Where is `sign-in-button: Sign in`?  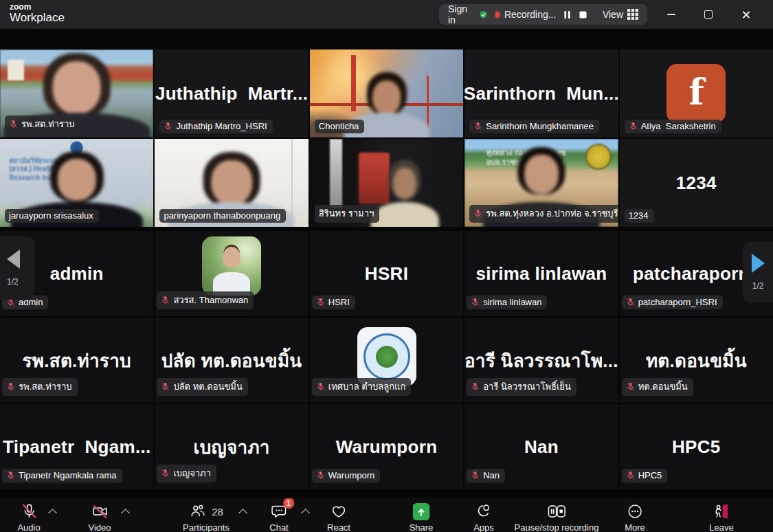 sign-in-button: Sign in is located at coordinates (458, 14).